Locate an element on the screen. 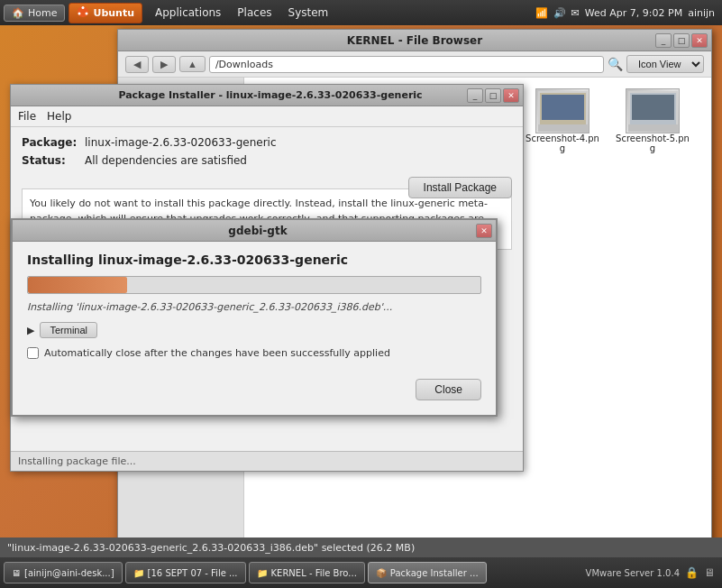 This screenshot has height=588, width=722. status-value: All dependencies are satisfied is located at coordinates (166, 161).